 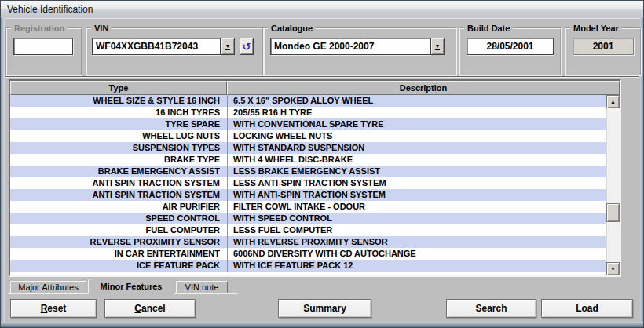 I want to click on catalogue-dropdown-button: ▼, so click(x=437, y=46).